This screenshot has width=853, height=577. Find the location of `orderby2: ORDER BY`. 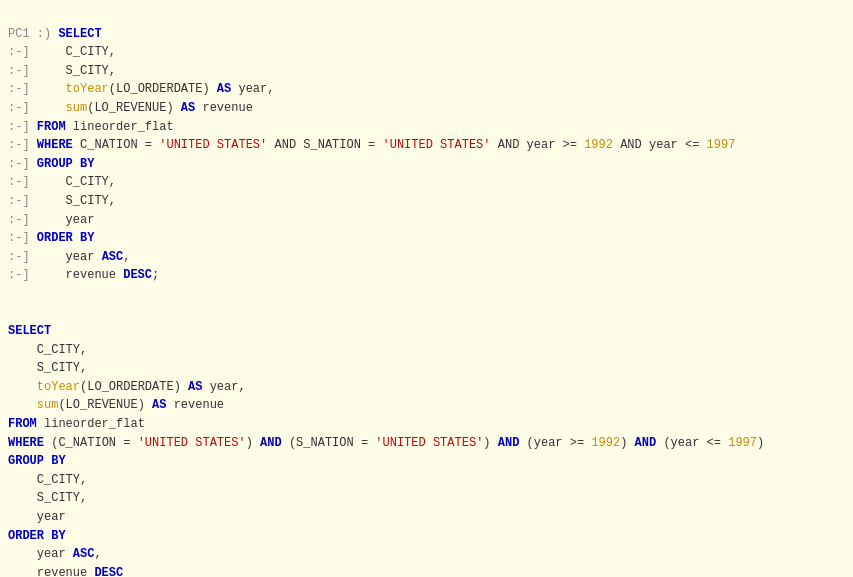

orderby2: ORDER BY is located at coordinates (37, 536).